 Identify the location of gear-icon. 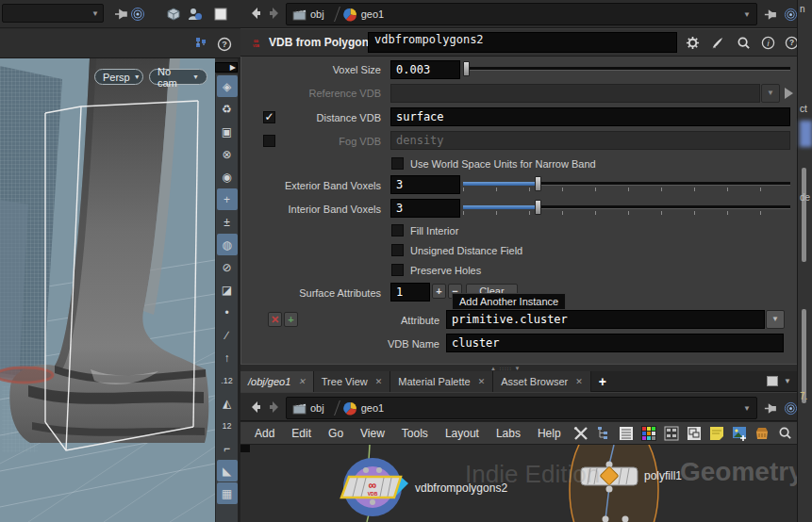
(692, 42).